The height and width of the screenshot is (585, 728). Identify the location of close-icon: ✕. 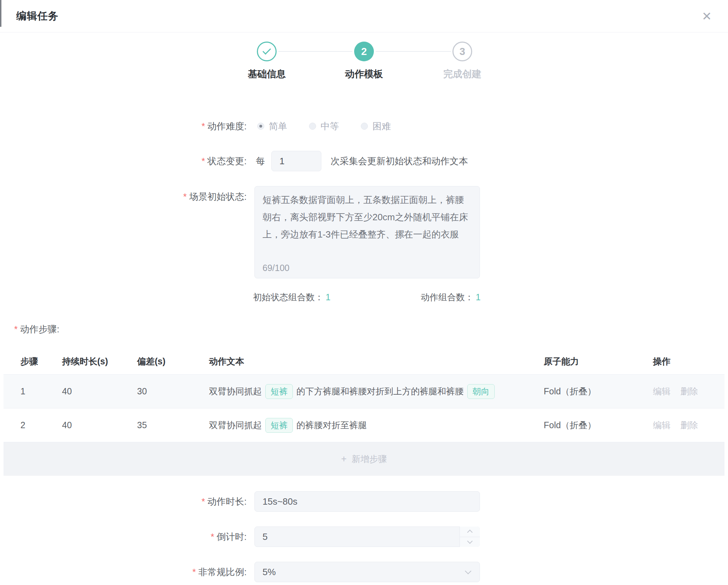
(707, 16).